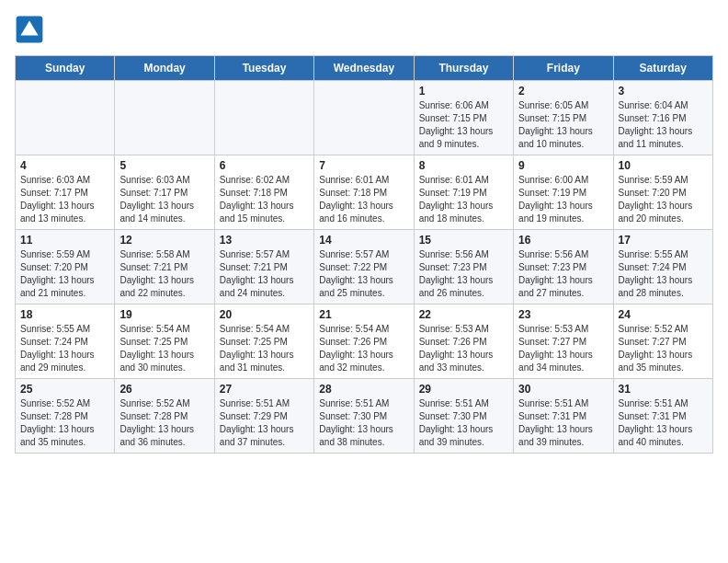 Image resolution: width=728 pixels, height=563 pixels. What do you see at coordinates (164, 166) in the screenshot?
I see `day-number: 5` at bounding box center [164, 166].